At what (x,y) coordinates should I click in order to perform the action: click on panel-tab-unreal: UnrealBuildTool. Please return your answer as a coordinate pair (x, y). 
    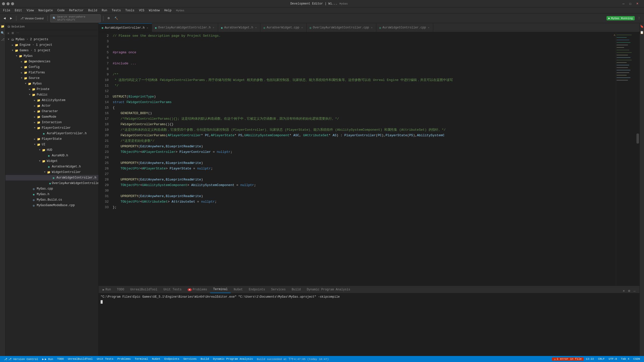
    Looking at the image, I should click on (144, 290).